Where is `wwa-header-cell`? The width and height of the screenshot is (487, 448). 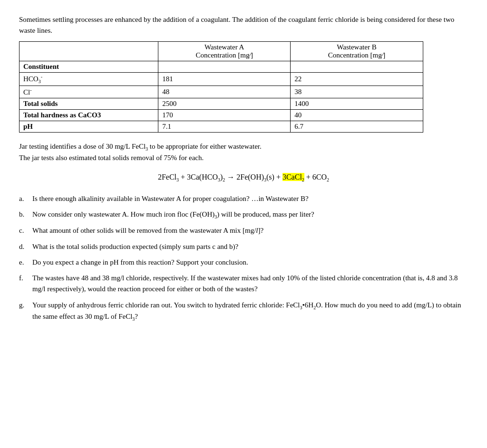 wwa-header-cell is located at coordinates (224, 67).